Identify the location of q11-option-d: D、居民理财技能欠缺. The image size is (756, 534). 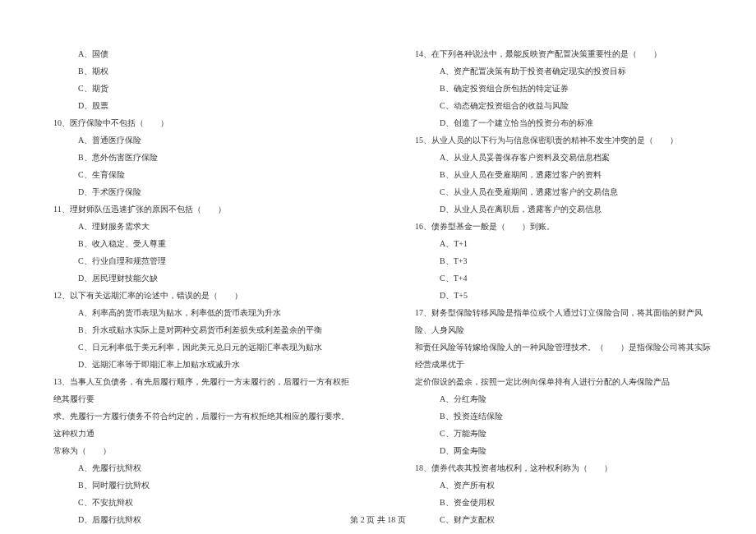
(197, 278).